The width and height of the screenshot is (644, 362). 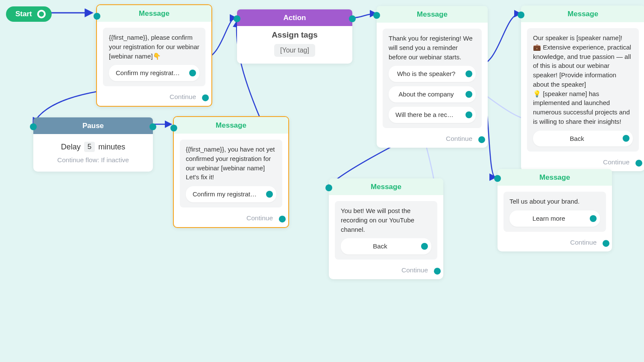 I want to click on quick-reply-label: Learn more, so click(x=549, y=219).